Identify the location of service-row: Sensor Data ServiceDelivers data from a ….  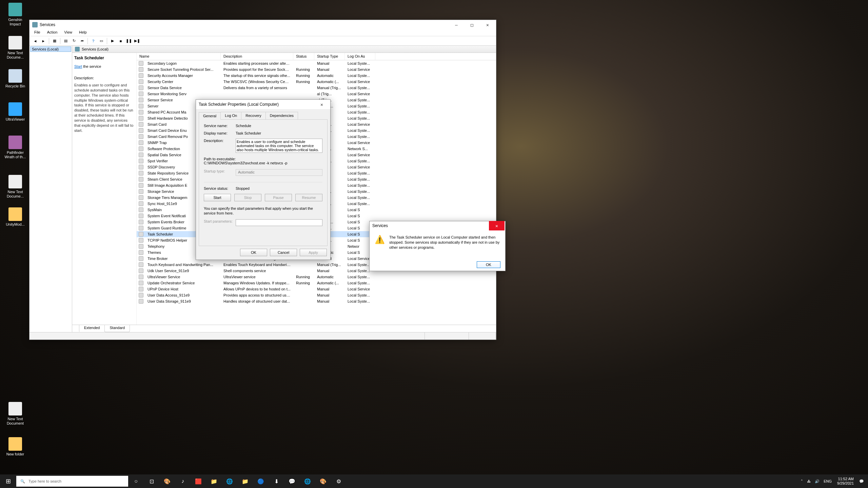
(316, 88).